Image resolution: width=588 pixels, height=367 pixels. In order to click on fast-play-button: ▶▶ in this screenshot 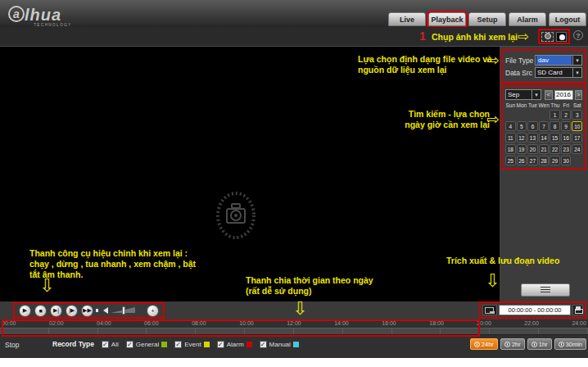, I will do `click(87, 311)`.